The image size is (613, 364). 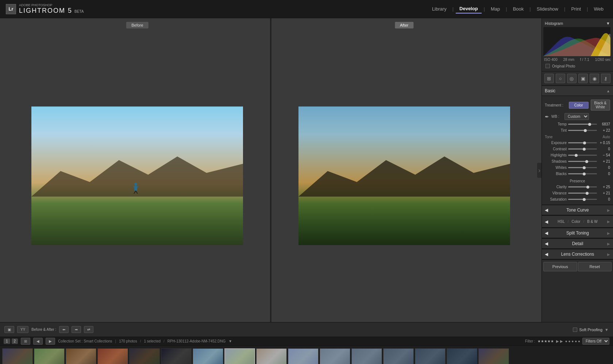 What do you see at coordinates (606, 330) in the screenshot?
I see `toolbar-dropdown-arrow: ▼` at bounding box center [606, 330].